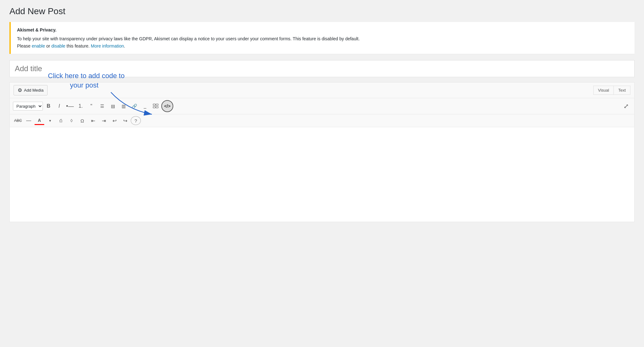 The image size is (644, 347). Describe the element at coordinates (49, 106) in the screenshot. I see `bold-button: B` at that location.